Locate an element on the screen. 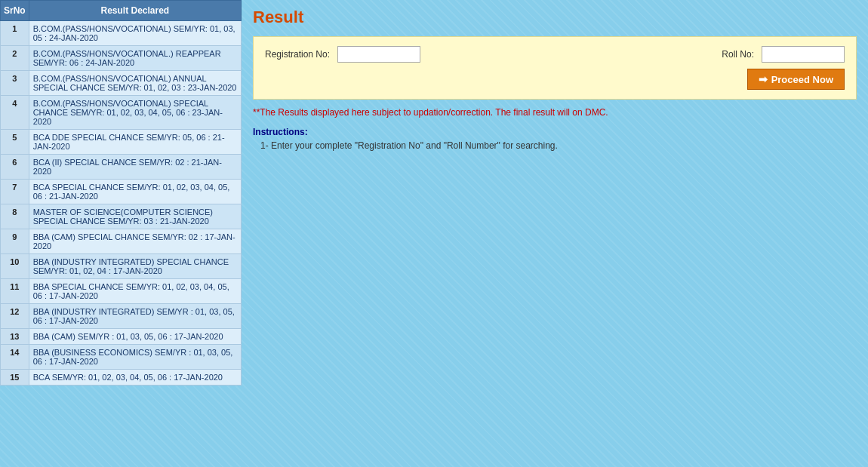  registration-label: Registration No: is located at coordinates (297, 54).